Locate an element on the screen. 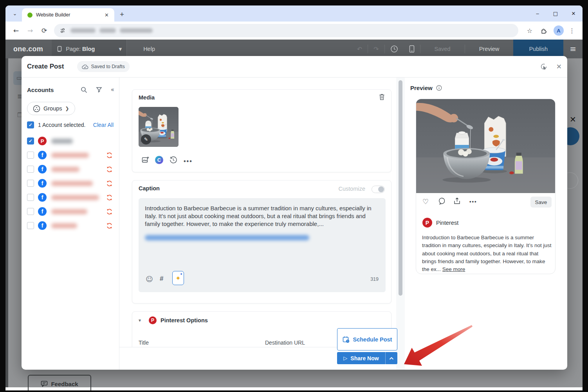  help-menu: Help is located at coordinates (149, 49).